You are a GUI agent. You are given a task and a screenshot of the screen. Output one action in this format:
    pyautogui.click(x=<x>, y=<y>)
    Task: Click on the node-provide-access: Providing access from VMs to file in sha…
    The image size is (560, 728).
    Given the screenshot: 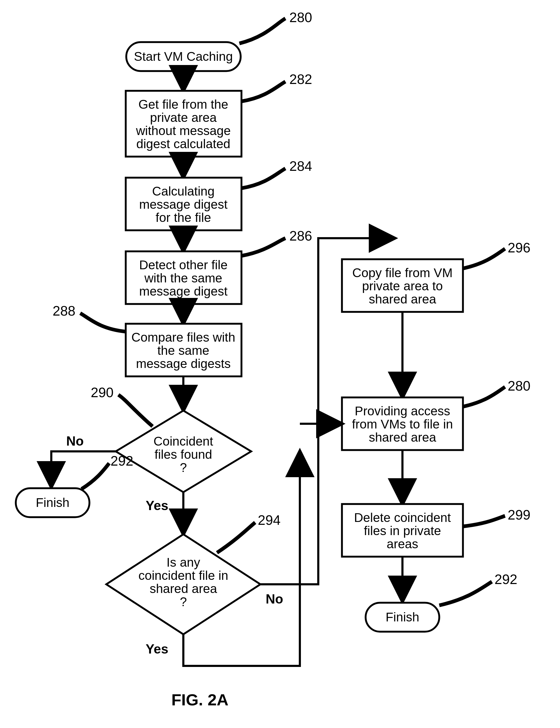 What is the action you would take?
    pyautogui.click(x=402, y=424)
    